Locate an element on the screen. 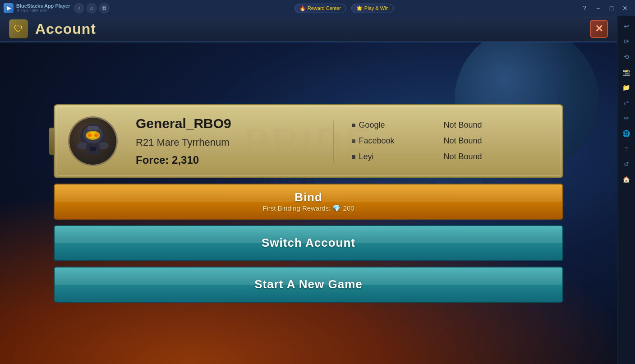 The width and height of the screenshot is (635, 364). avatar-image is located at coordinates (93, 141).